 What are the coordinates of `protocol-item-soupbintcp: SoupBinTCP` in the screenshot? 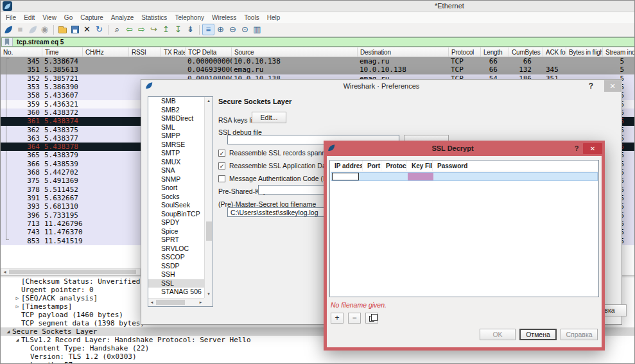 It's located at (176, 214).